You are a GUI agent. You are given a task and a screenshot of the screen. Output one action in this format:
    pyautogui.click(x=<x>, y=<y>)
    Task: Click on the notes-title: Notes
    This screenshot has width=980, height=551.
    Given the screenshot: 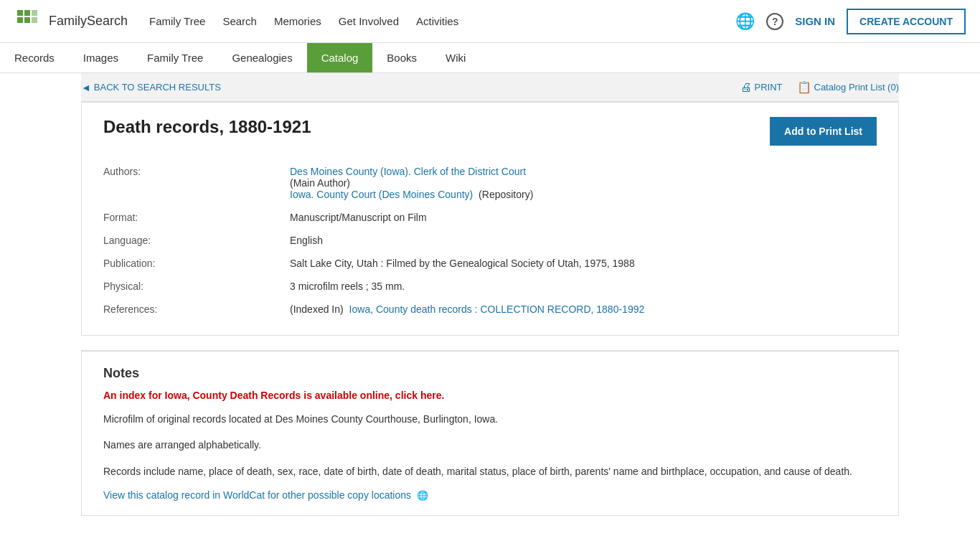 What is the action you would take?
    pyautogui.click(x=490, y=373)
    